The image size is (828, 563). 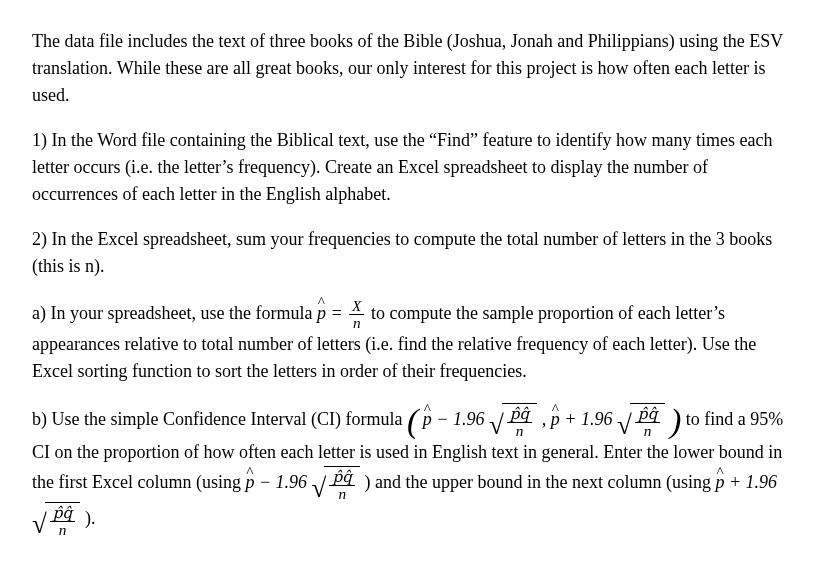 I want to click on p-hat-upper: p, so click(x=556, y=420).